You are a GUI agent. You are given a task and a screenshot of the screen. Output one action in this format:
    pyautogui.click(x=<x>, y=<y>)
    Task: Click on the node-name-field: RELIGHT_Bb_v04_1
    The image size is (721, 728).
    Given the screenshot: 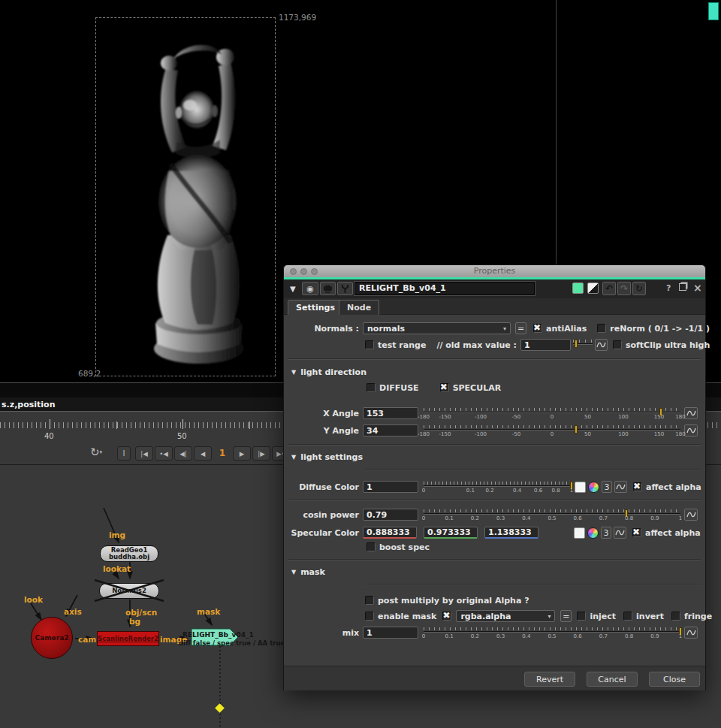 What is the action you would take?
    pyautogui.click(x=445, y=288)
    